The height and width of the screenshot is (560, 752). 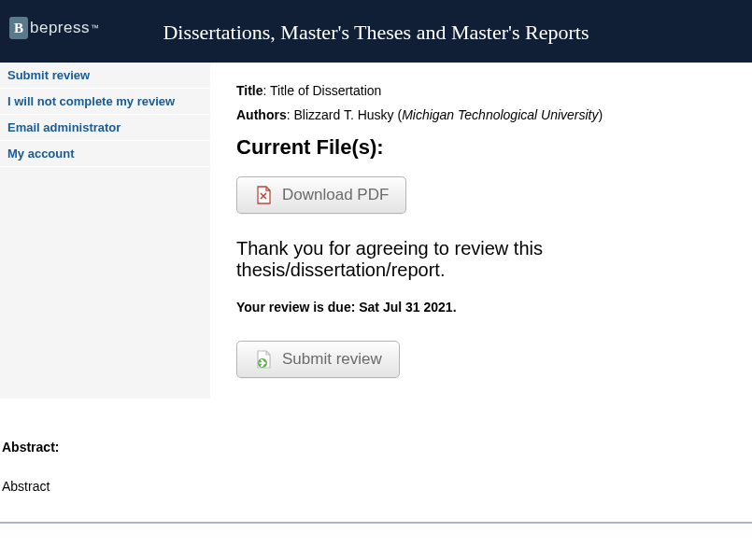 What do you see at coordinates (376, 523) in the screenshot?
I see `divider` at bounding box center [376, 523].